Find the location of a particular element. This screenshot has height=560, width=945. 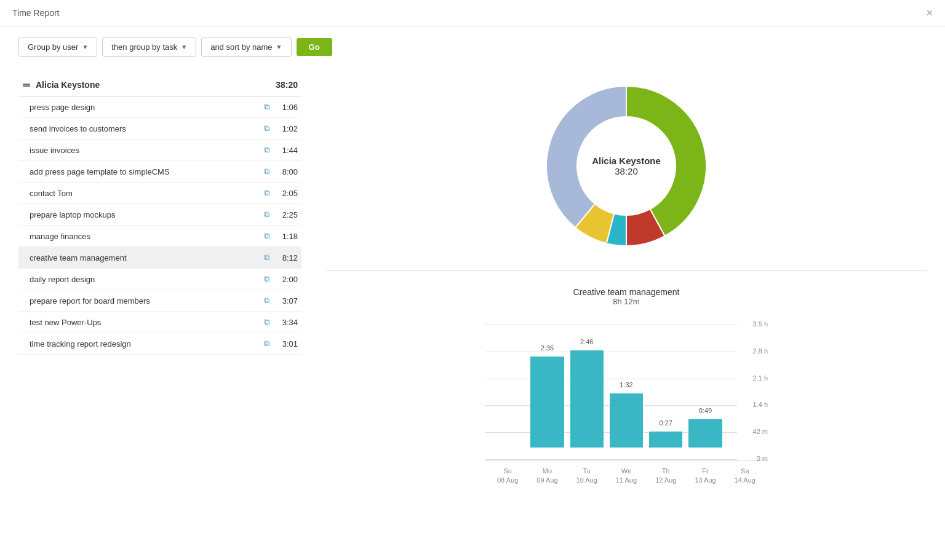

grid-line: 0 m is located at coordinates (611, 460).